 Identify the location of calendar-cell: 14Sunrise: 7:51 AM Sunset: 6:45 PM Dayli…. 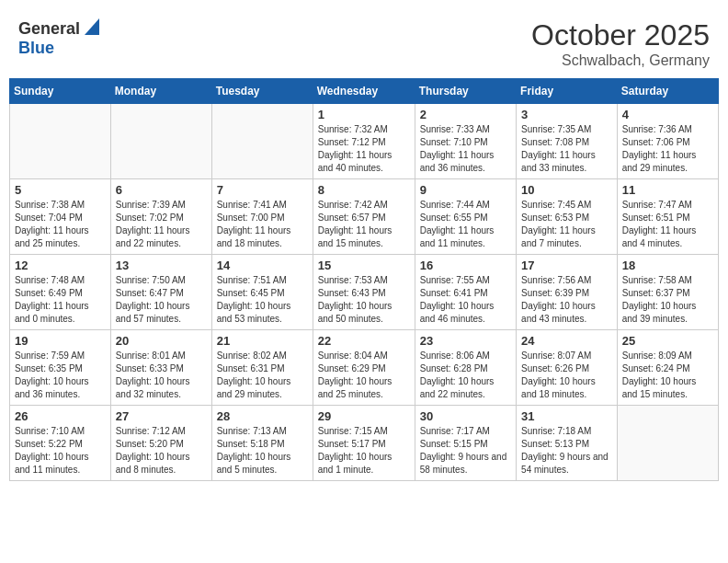
(262, 293).